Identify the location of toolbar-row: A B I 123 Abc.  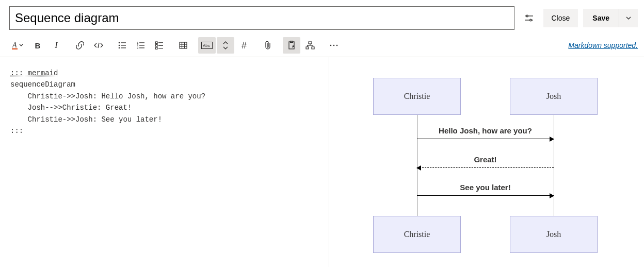
(322, 46).